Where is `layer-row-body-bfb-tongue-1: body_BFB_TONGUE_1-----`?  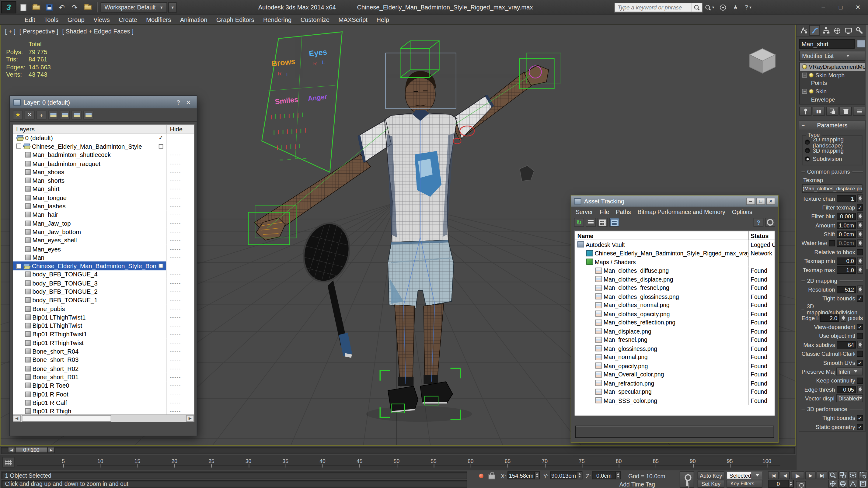 layer-row-body-bfb-tongue-1: body_BFB_TONGUE_1----- is located at coordinates (103, 300).